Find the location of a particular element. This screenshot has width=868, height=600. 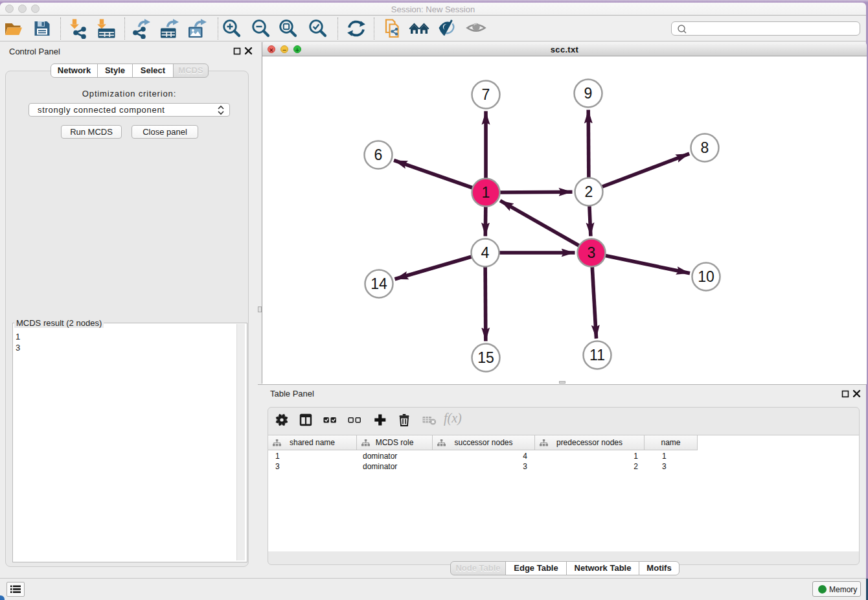

svg-text: 9 is located at coordinates (588, 93).